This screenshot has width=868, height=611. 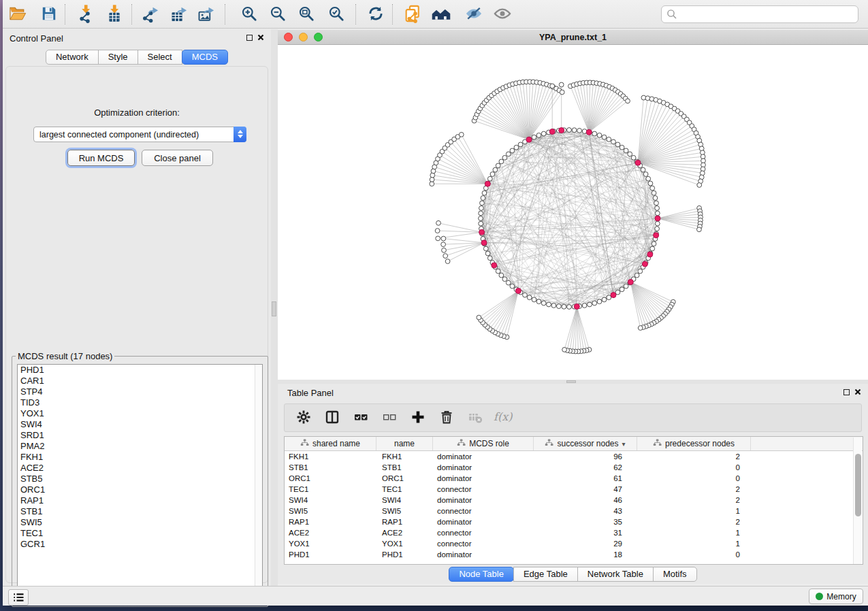 I want to click on table-scrollbar, so click(x=858, y=501).